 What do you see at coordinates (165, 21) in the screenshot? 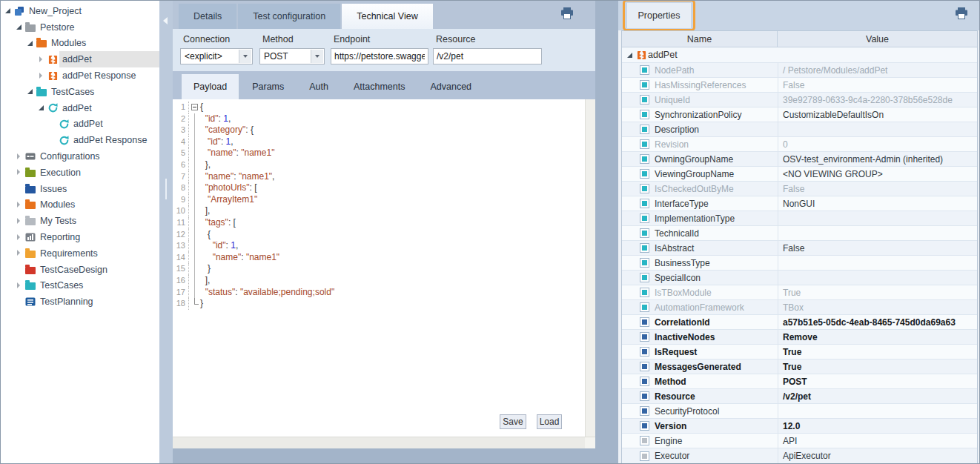
I see `collapse-left-icon` at bounding box center [165, 21].